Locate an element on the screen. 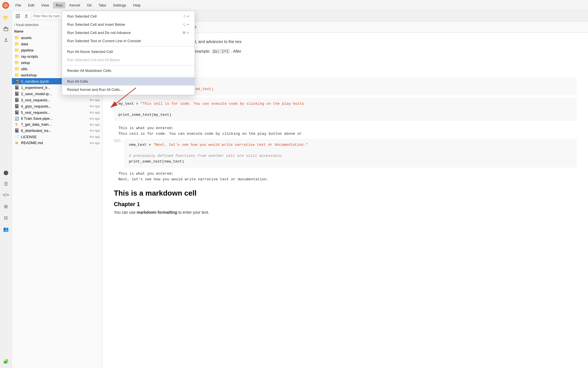 The image size is (588, 368). file-item-distributed: 📓 8_distributed_tra... 4m ago is located at coordinates (57, 130).